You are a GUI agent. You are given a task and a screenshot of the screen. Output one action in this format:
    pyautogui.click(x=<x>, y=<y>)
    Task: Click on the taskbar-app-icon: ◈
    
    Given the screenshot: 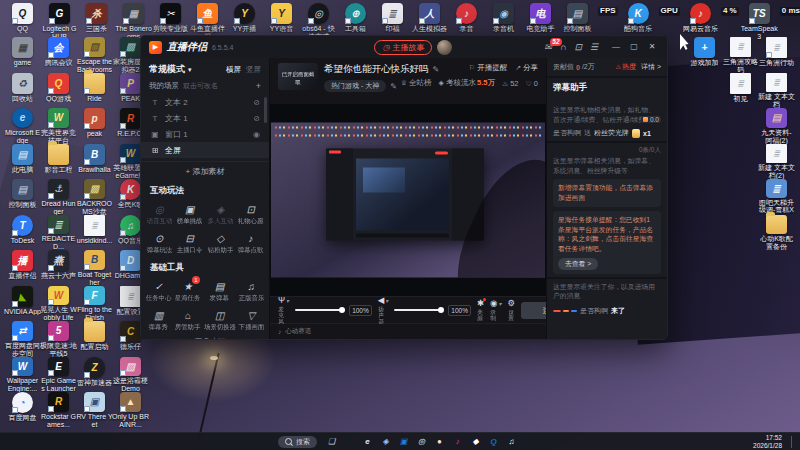 What is the action you would take?
    pyautogui.click(x=386, y=442)
    